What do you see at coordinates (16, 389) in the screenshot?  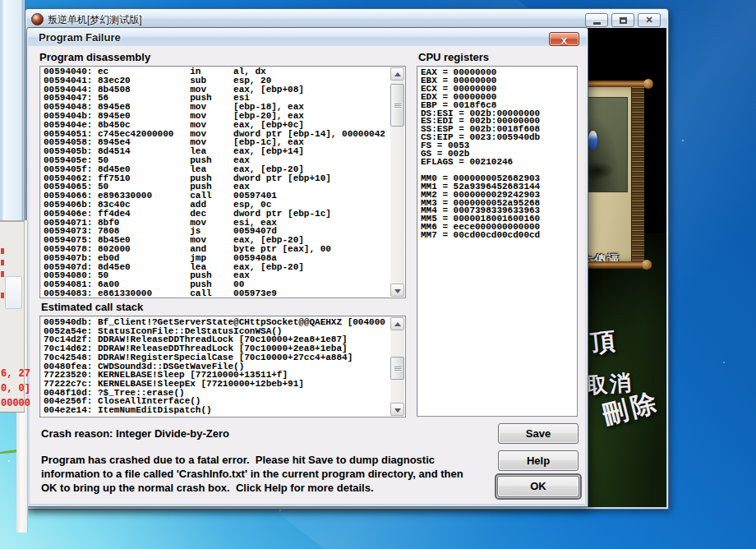 I see `red-text-fragment: 0, 0]` at bounding box center [16, 389].